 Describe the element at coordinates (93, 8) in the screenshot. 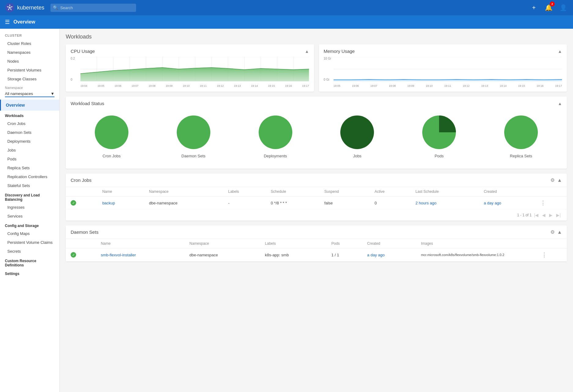

I see `search-input` at that location.